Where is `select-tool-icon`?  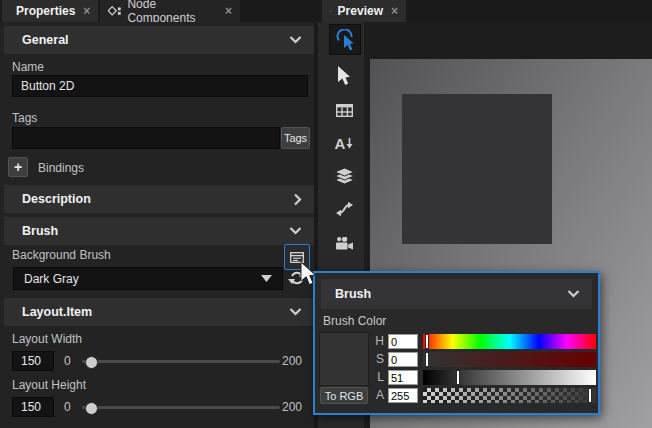 select-tool-icon is located at coordinates (344, 76).